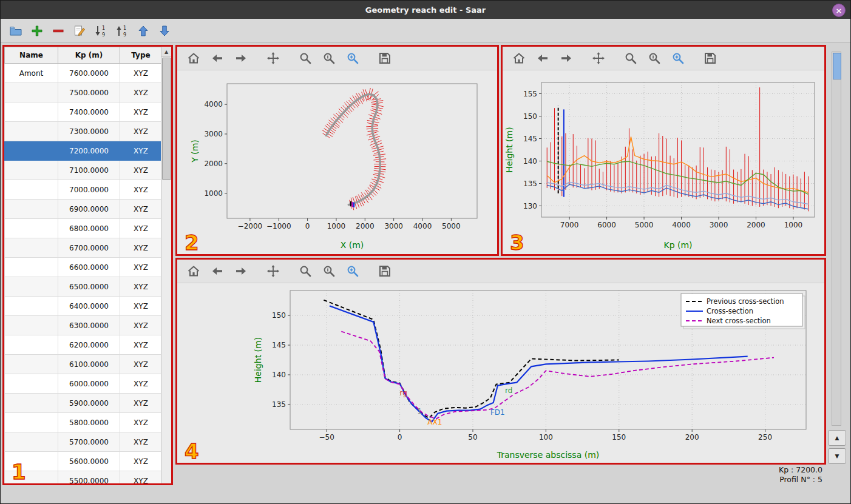 The height and width of the screenshot is (504, 851). Describe the element at coordinates (89, 73) in the screenshot. I see `table-cell: 7600.0000` at that location.